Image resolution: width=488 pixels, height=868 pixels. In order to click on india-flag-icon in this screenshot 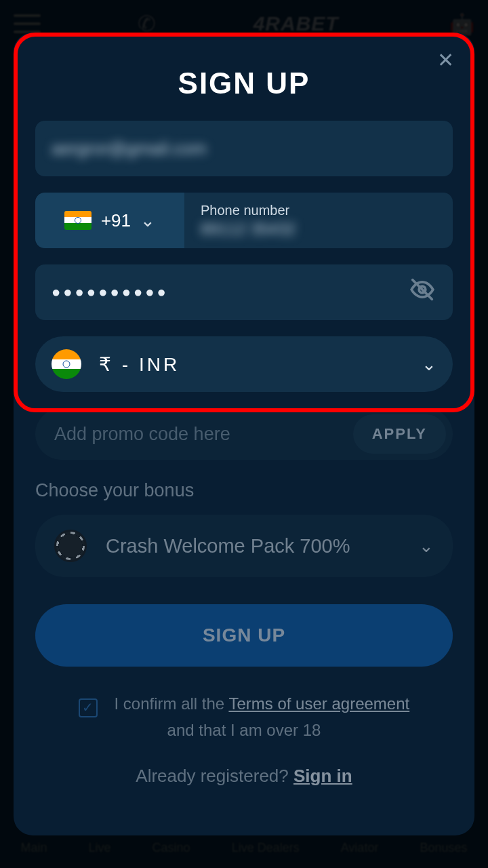, I will do `click(78, 220)`.